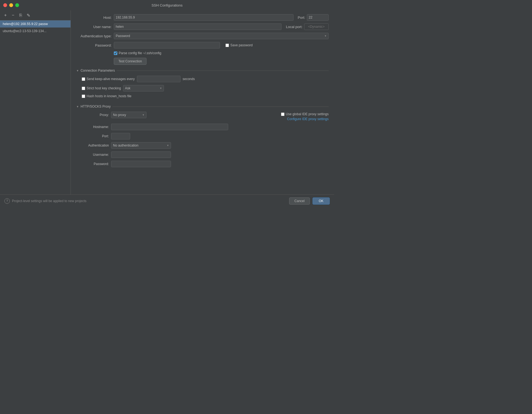 The height and width of the screenshot is (414, 532). I want to click on connection-params-title: Connection Parameters, so click(98, 71).